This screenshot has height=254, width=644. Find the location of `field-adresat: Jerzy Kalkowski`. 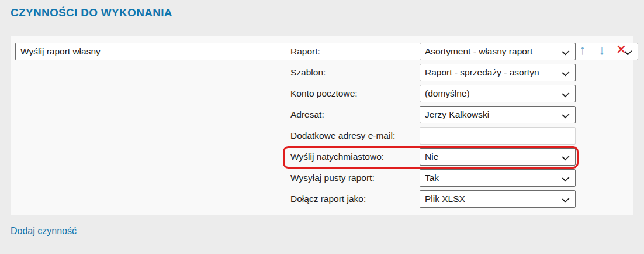

field-adresat: Jerzy Kalkowski is located at coordinates (498, 115).